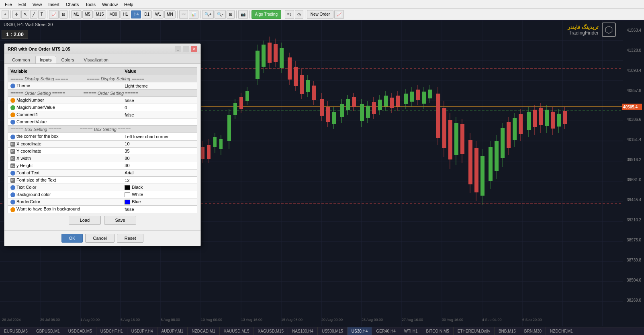 This screenshot has height=335, width=644. I want to click on ok-btn: OK, so click(72, 238).